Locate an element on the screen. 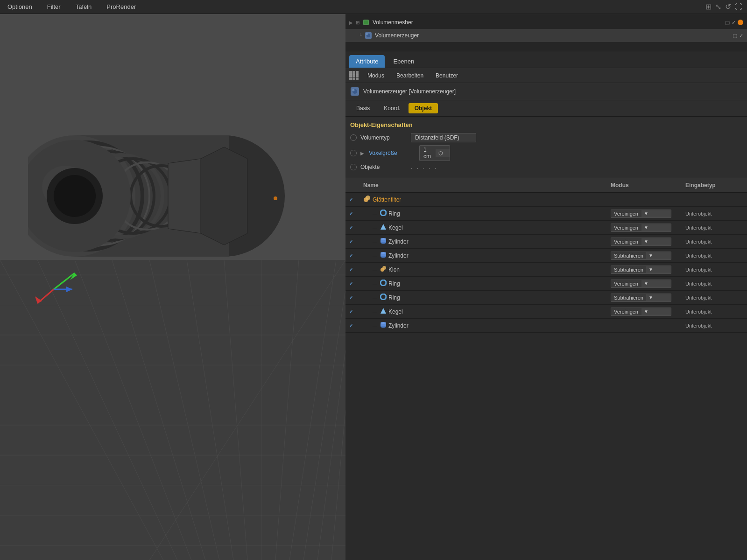 This screenshot has width=747, height=560. cell-mode-klon1: Subtrahieren ▼ is located at coordinates (644, 270).